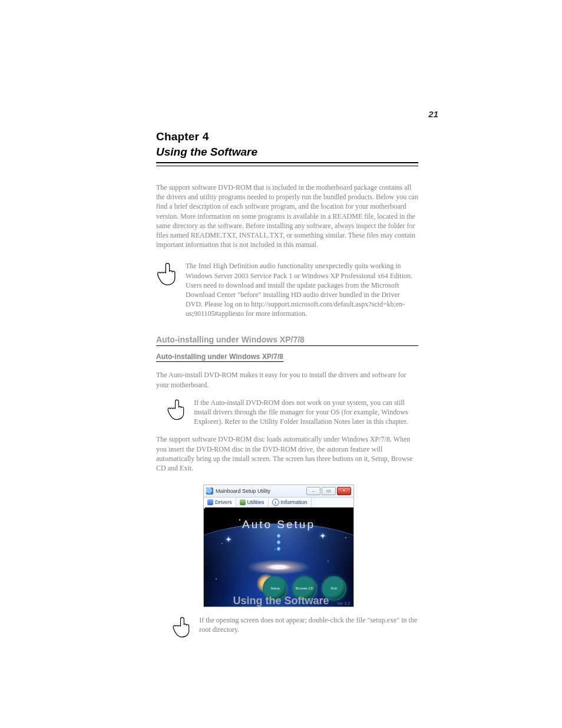 Image resolution: width=562 pixels, height=728 pixels. What do you see at coordinates (434, 114) in the screenshot?
I see `page-number: 21` at bounding box center [434, 114].